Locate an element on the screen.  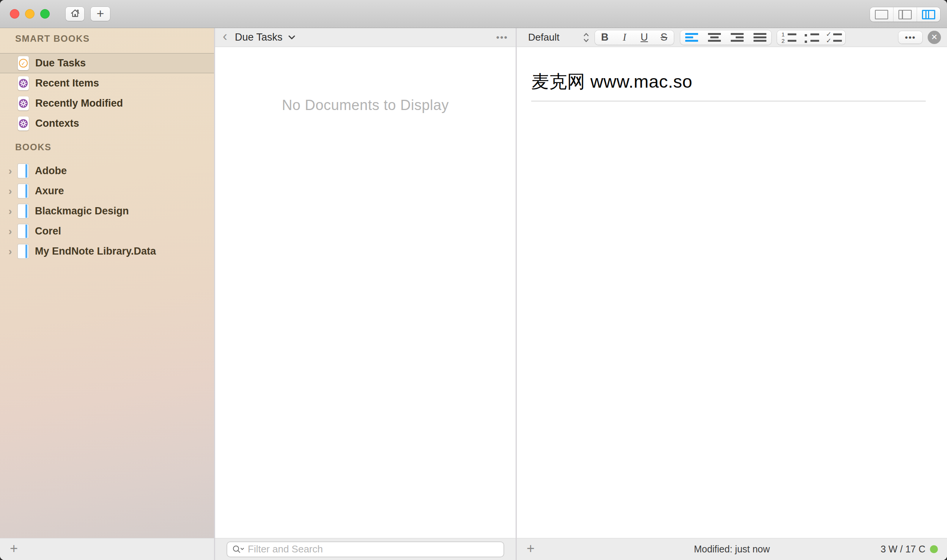
justify-icon is located at coordinates (760, 37).